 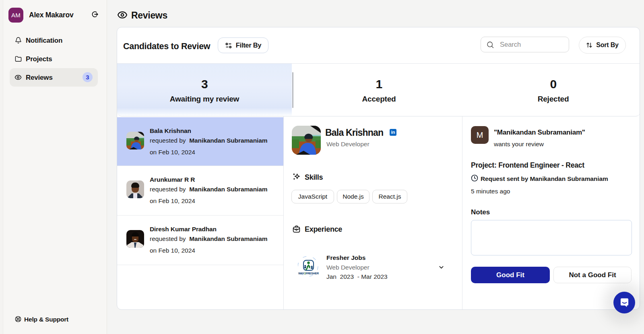 I want to click on svg-text: WAY2FRESHER, so click(x=309, y=273).